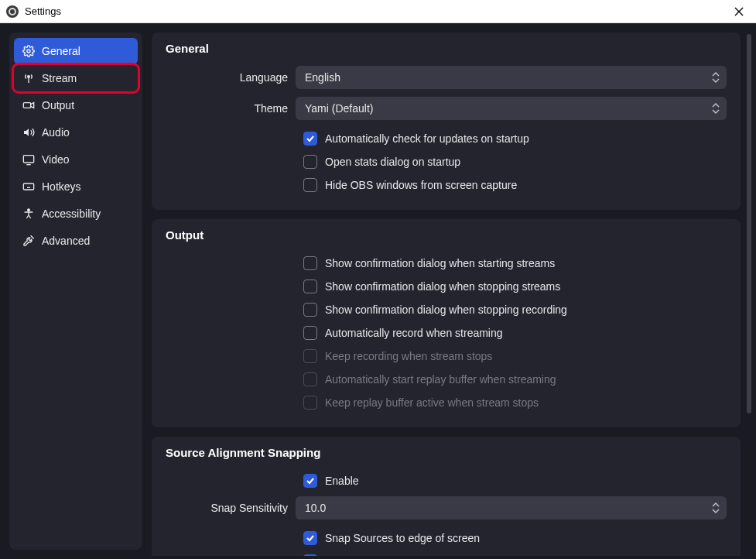 This screenshot has height=559, width=756. I want to click on check-row: Automatically check for updates on start…, so click(446, 139).